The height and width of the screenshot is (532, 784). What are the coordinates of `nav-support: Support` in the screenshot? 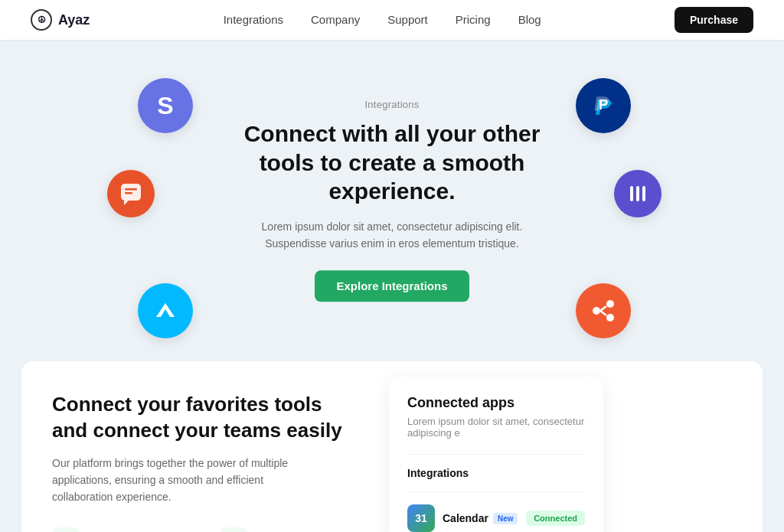 It's located at (407, 20).